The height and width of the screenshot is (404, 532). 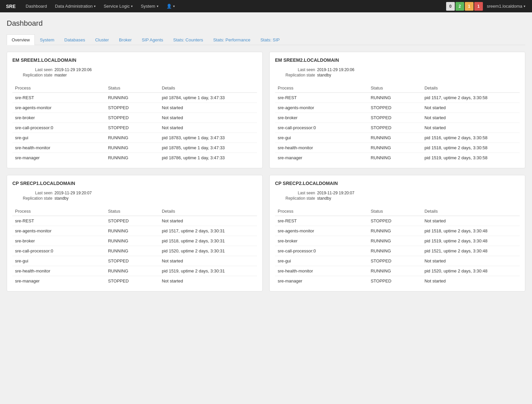 What do you see at coordinates (397, 60) in the screenshot?
I see `panel-title-em-sreem2: EM SREEM2.LOCALDOMAIN` at bounding box center [397, 60].